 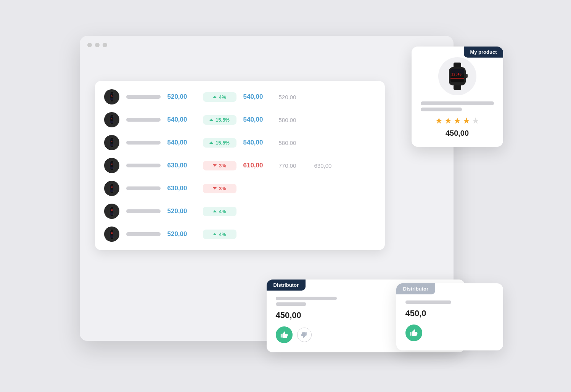 What do you see at coordinates (258, 165) in the screenshot?
I see `price-2-red: 610,00` at bounding box center [258, 165].